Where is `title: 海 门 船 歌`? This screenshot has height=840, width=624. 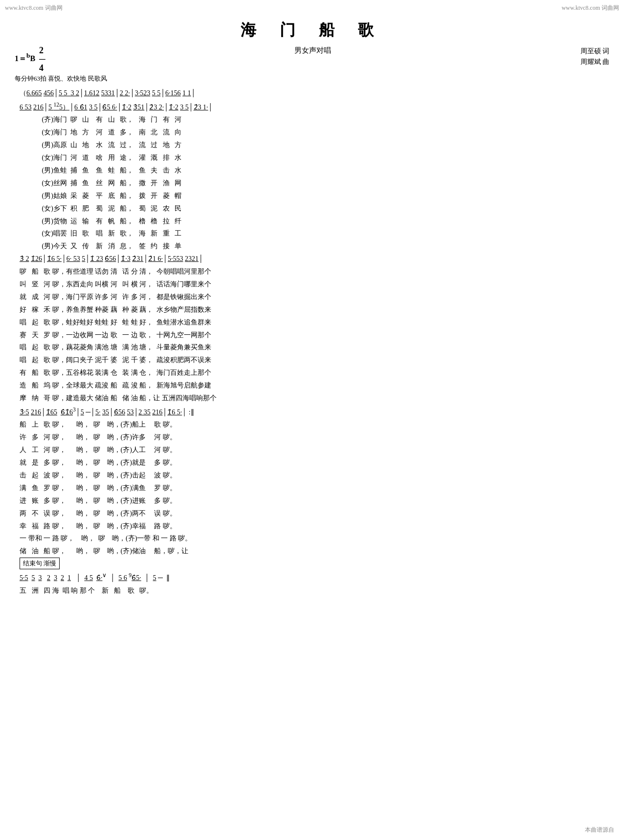
title: 海 门 船 歌 is located at coordinates (312, 30).